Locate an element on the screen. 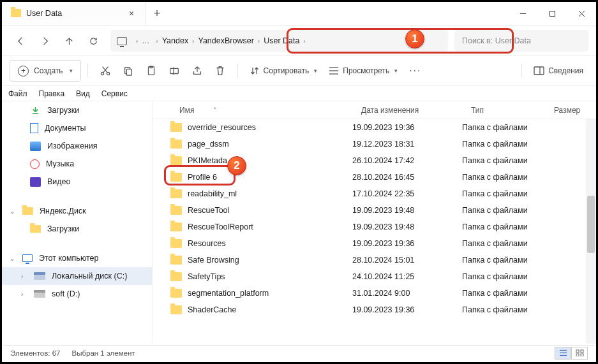 The image size is (598, 364). view-button: Просмотреть ▾ is located at coordinates (363, 71).